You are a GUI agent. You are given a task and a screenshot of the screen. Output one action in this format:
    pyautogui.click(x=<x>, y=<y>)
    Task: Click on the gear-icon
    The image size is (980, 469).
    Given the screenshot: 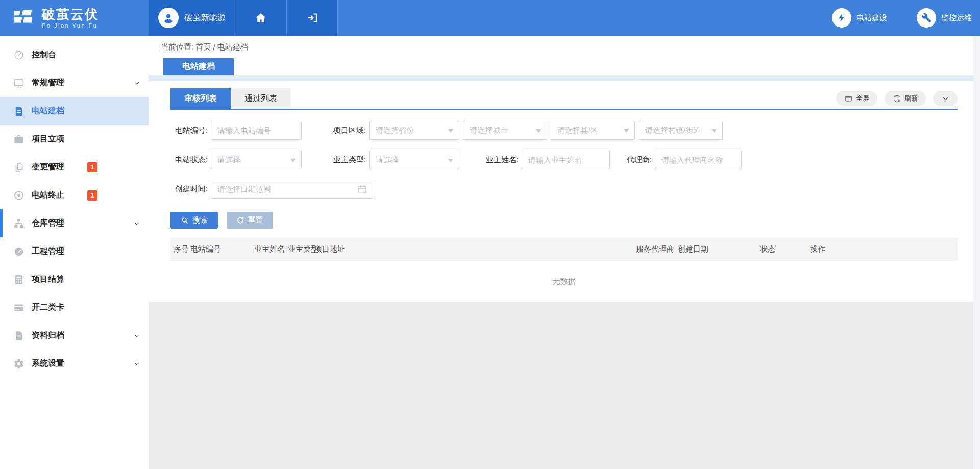 What is the action you would take?
    pyautogui.click(x=19, y=364)
    